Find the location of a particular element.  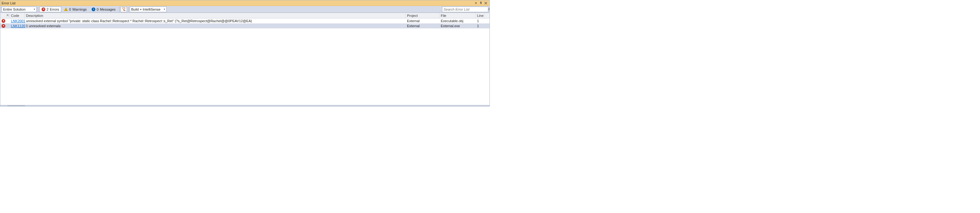

row-code-description: LNK11201 unresolved externals is located at coordinates (208, 26).